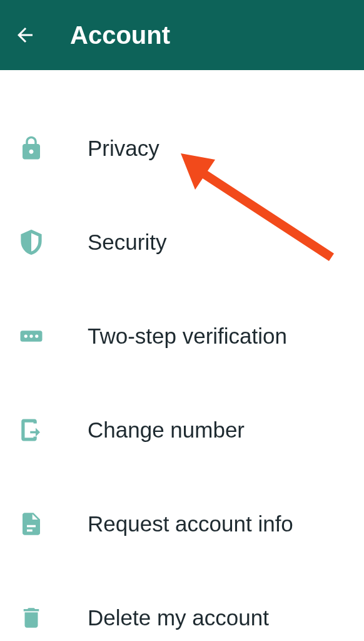 The height and width of the screenshot is (641, 364). What do you see at coordinates (182, 524) in the screenshot?
I see `menu-item-request-info: Request account info` at bounding box center [182, 524].